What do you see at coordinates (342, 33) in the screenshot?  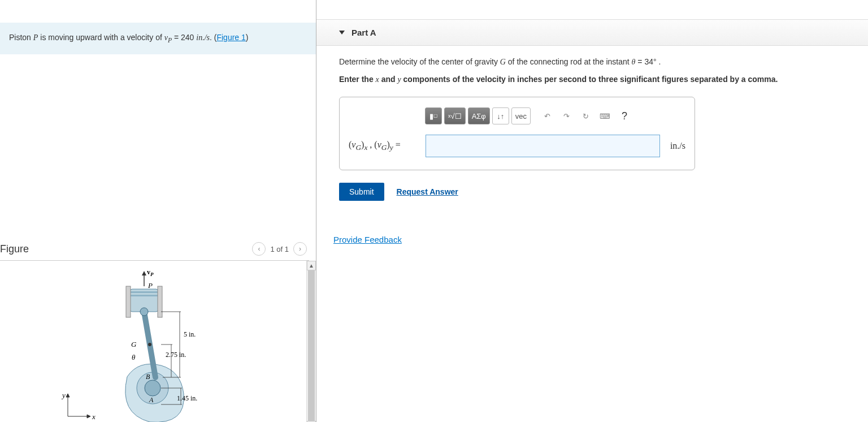 I see `collapse-icon` at bounding box center [342, 33].